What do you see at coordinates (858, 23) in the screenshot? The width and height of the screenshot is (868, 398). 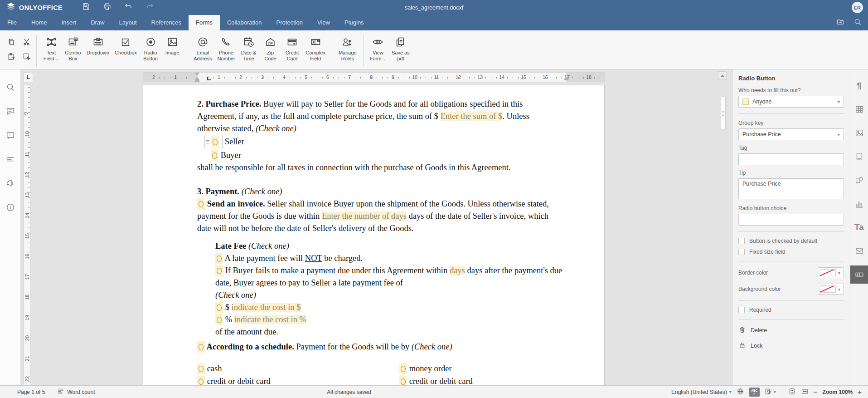 I see `search-icon` at bounding box center [858, 23].